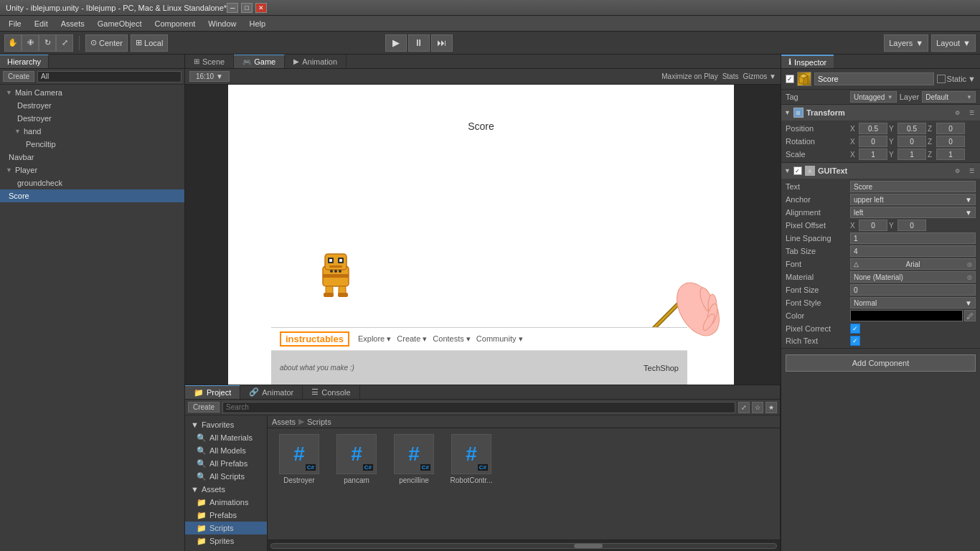 Image resolution: width=980 pixels, height=551 pixels. What do you see at coordinates (941, 79) in the screenshot?
I see `static-checkbox` at bounding box center [941, 79].